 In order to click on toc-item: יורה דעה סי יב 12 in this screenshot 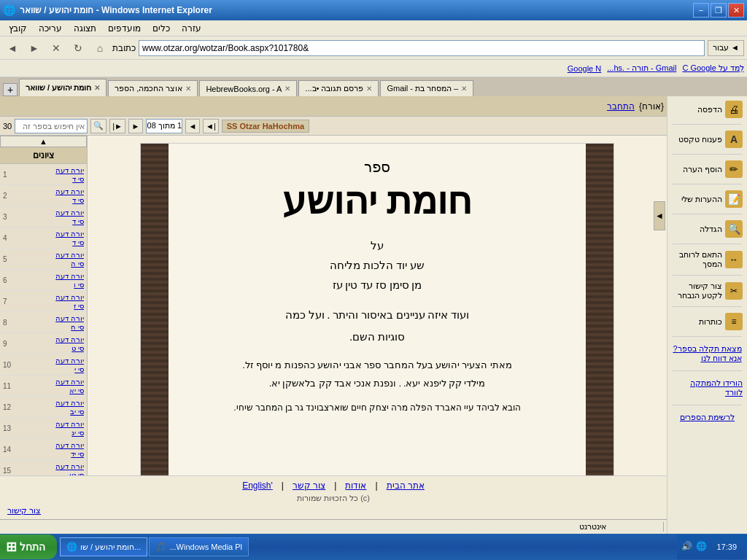, I will do `click(44, 407)`.